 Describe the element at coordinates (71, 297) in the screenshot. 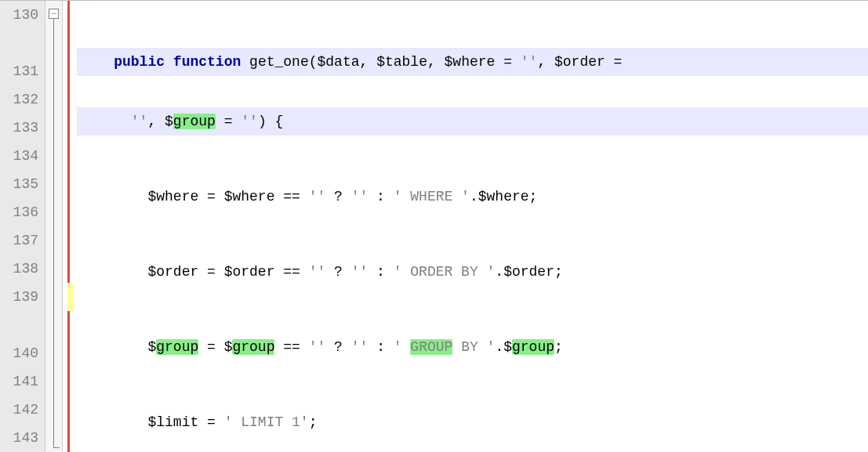

I see `change-marker-yellow` at that location.